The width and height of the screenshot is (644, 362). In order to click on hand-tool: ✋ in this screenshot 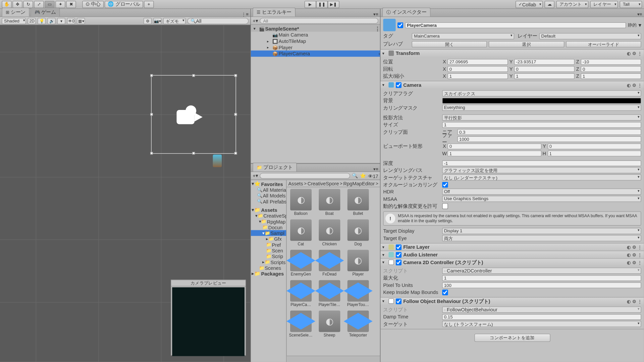, I will do `click(7, 4)`.